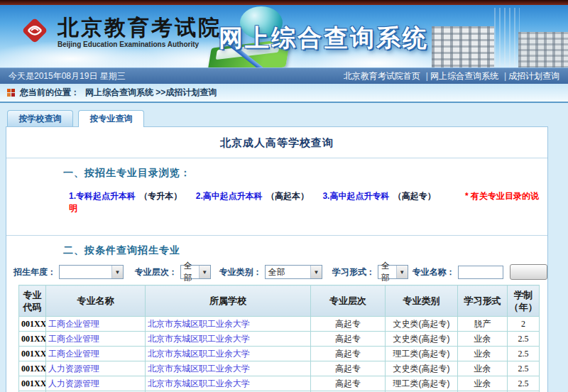 Image resolution: width=568 pixels, height=392 pixels. Describe the element at coordinates (415, 196) in the screenshot. I see `suffix-gaoqizhuan: （高起专）` at that location.